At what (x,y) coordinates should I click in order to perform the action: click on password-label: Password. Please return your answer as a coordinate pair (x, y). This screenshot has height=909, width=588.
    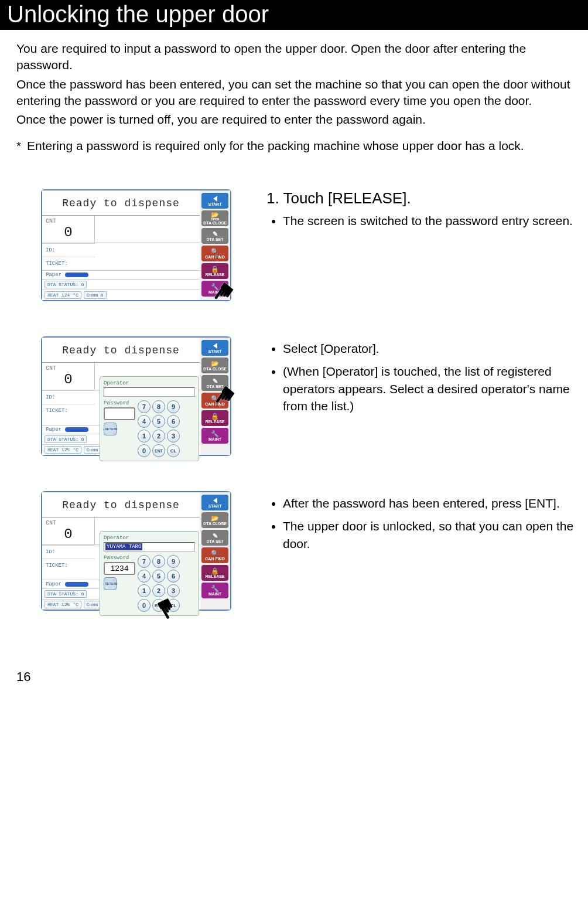
    Looking at the image, I should click on (119, 558).